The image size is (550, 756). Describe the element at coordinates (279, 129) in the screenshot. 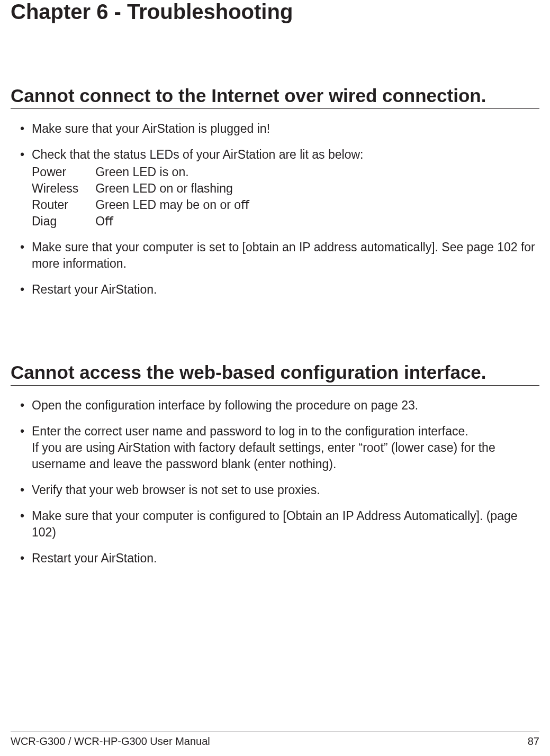

I see `list-item: Make sure that your AirStation is plugge…` at that location.